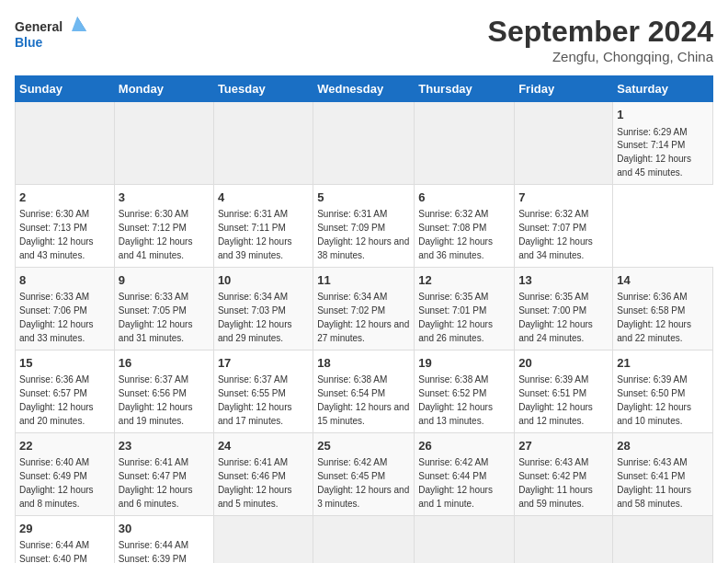 Image resolution: width=728 pixels, height=563 pixels. Describe the element at coordinates (364, 474) in the screenshot. I see `week-row-5: 22 Sunrise: 6:40 AMSunset: 6:49 PMDaylig…` at that location.